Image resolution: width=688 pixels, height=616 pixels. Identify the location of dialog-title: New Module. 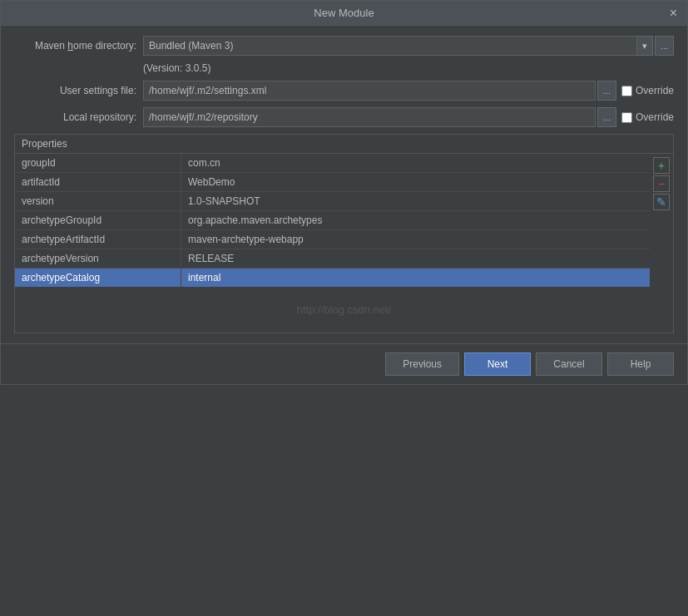
(344, 13).